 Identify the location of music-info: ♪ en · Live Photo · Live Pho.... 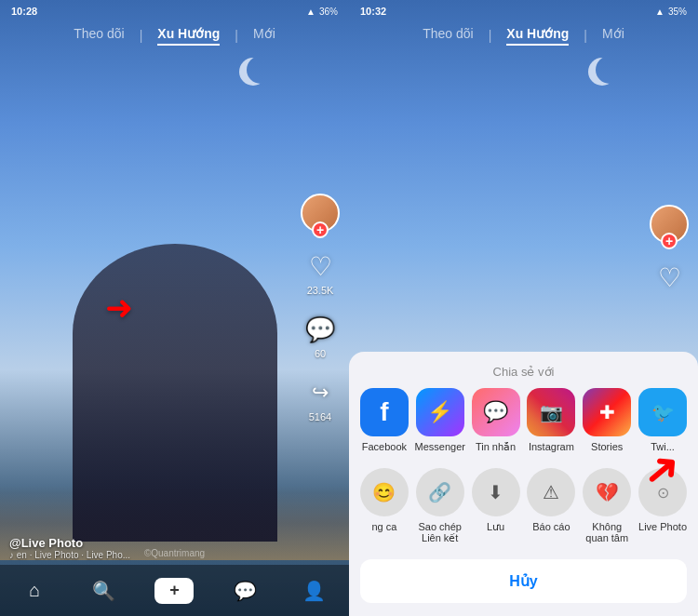
(70, 555).